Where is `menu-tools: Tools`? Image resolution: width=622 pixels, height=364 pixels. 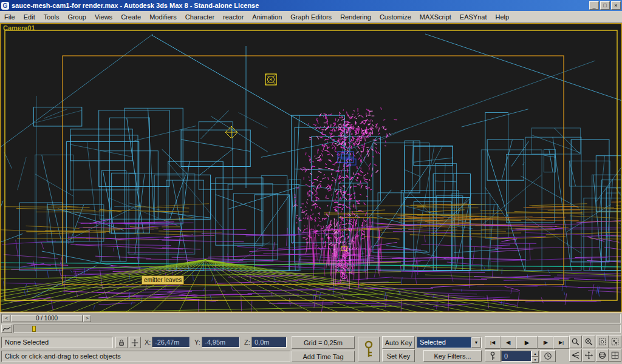
menu-tools: Tools is located at coordinates (52, 17).